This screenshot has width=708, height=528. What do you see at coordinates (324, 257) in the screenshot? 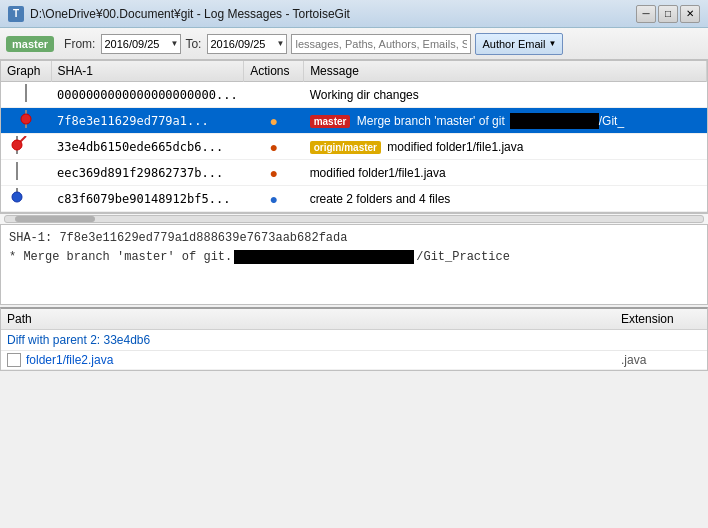
I see `detail-redacted` at bounding box center [324, 257].